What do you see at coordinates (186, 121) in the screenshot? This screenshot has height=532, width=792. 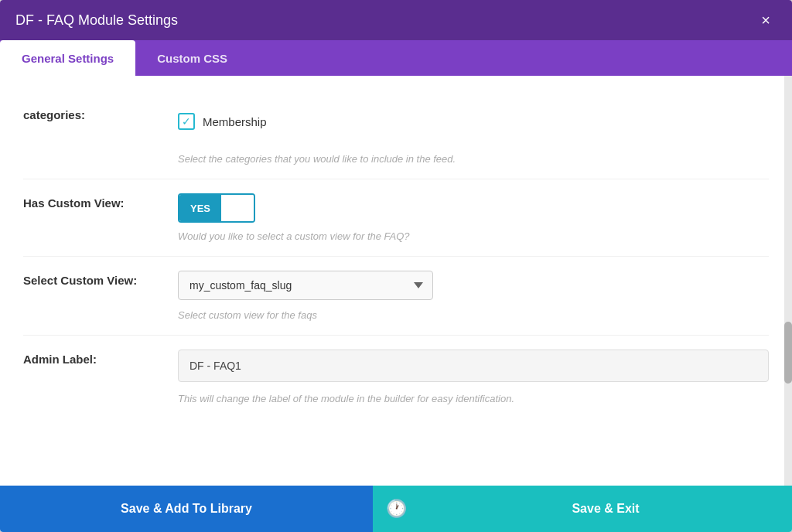 I see `checkbox-membership: ✓` at bounding box center [186, 121].